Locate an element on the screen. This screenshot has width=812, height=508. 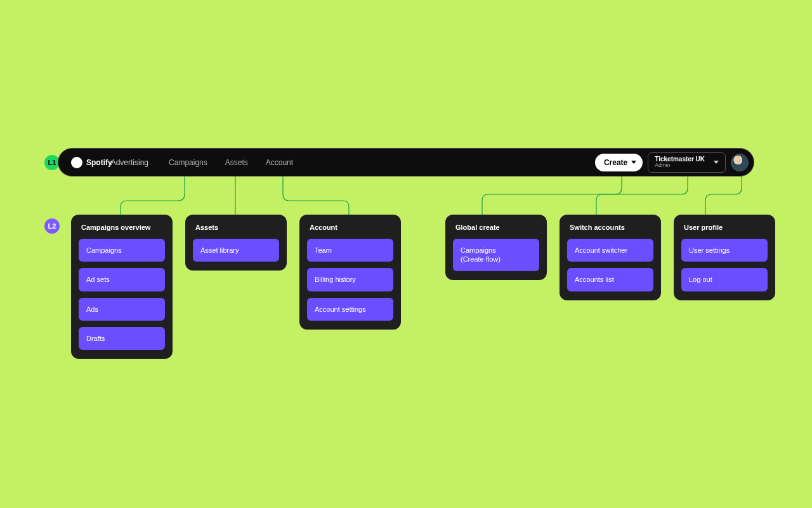
panel-item: Drafts is located at coordinates (122, 338).